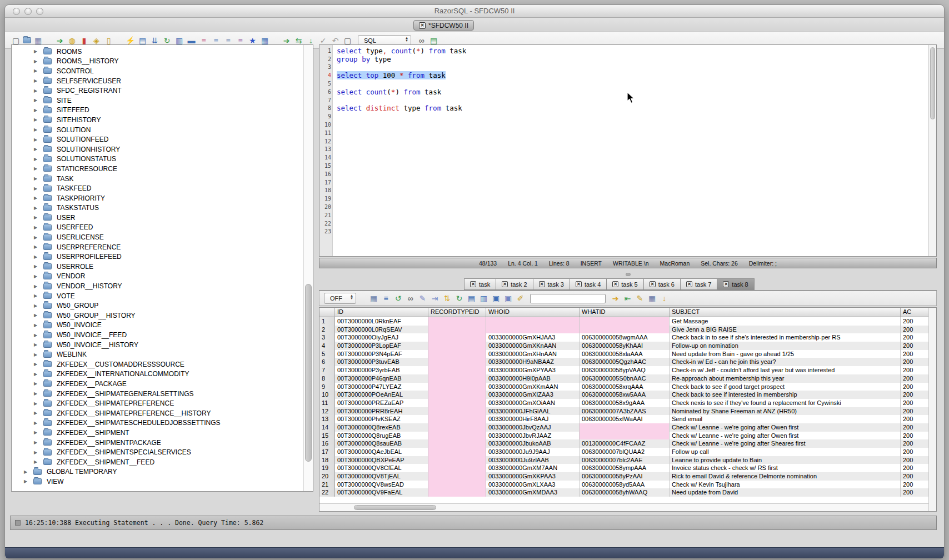  I want to click on insert-row-icon: ⇥, so click(434, 299).